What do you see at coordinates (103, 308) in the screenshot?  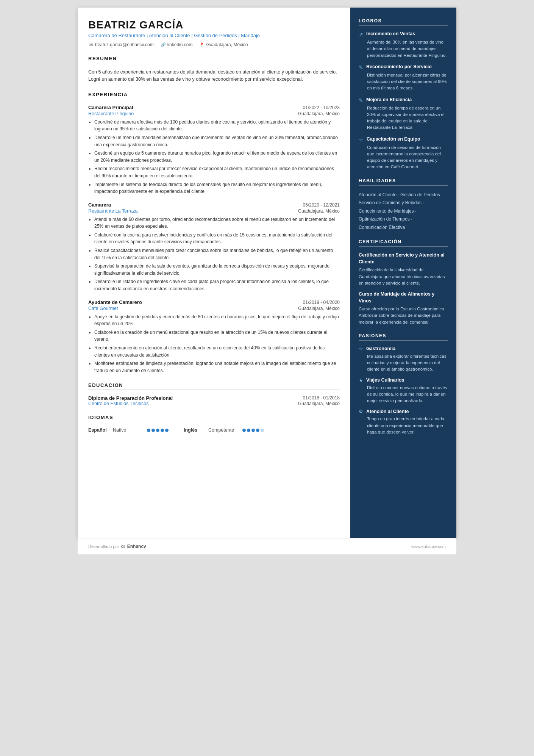 I see `job-company-3: Café Gourmet` at bounding box center [103, 308].